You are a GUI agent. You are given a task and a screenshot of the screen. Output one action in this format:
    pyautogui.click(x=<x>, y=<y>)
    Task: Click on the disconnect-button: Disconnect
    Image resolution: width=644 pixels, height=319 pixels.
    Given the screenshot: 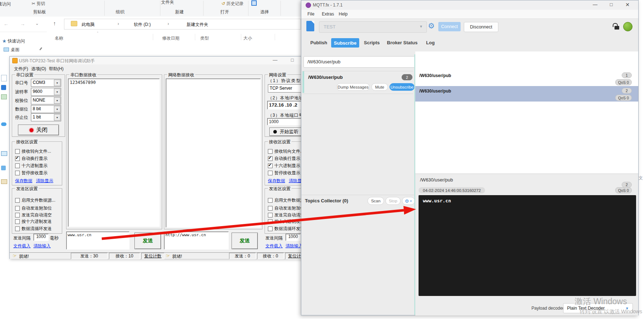 What is the action you would take?
    pyautogui.click(x=481, y=27)
    